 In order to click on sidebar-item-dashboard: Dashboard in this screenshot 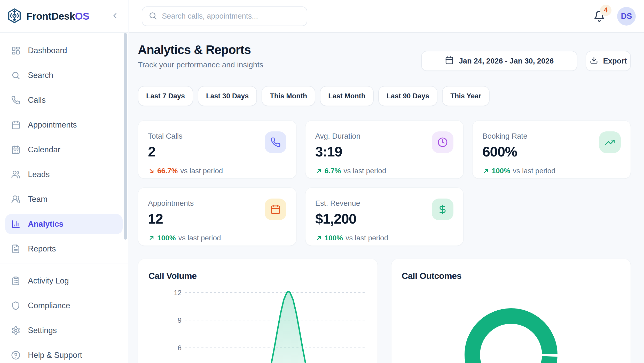, I will do `click(64, 51)`.